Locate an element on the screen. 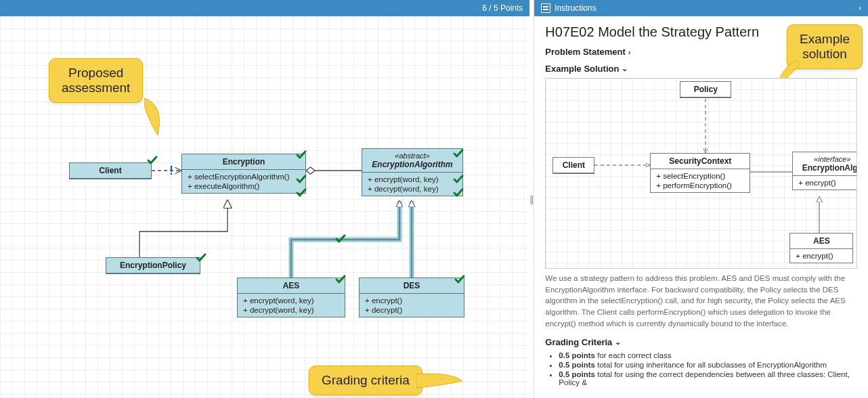 The width and height of the screenshot is (868, 398). warning-icon: ! is located at coordinates (173, 171).